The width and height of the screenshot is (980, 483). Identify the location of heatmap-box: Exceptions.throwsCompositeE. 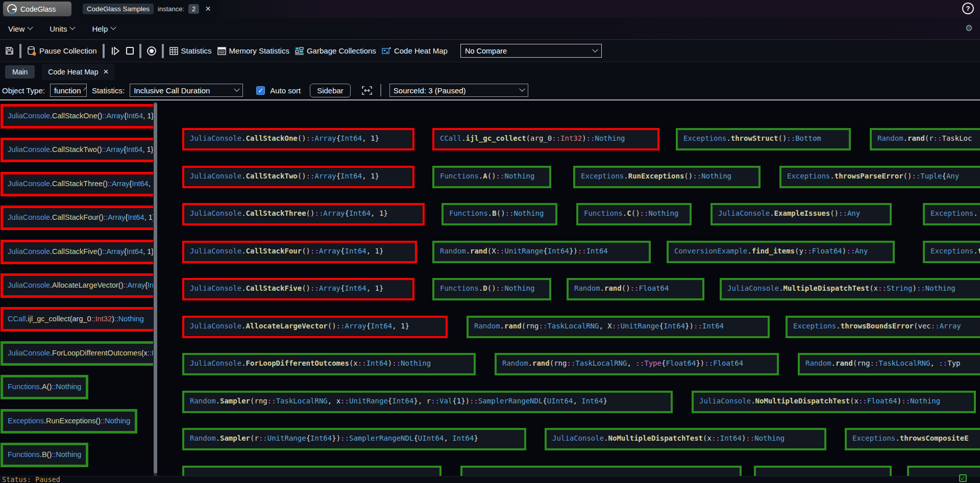
(913, 439).